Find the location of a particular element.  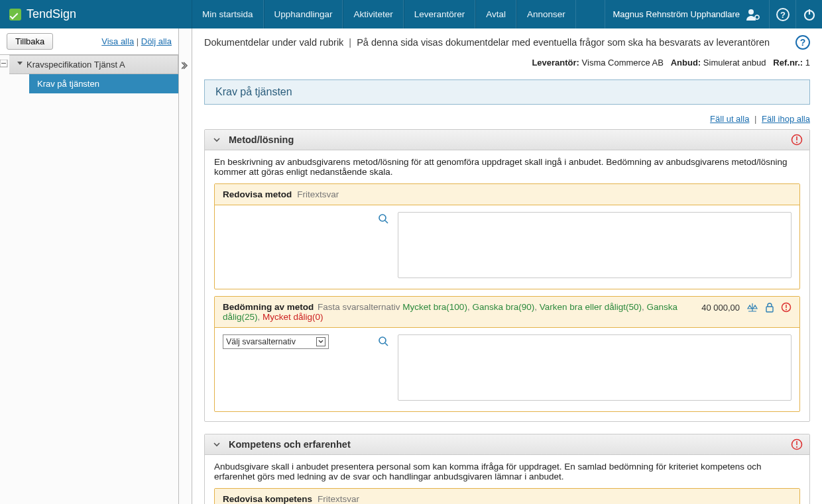

nav-start: Min startsida is located at coordinates (228, 15).